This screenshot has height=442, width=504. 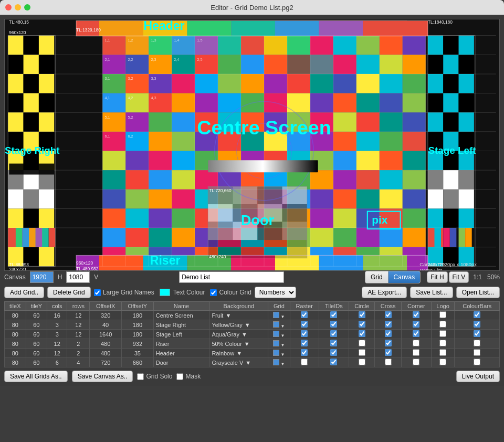 What do you see at coordinates (404, 277) in the screenshot?
I see `canvas-button: Canvas` at bounding box center [404, 277].